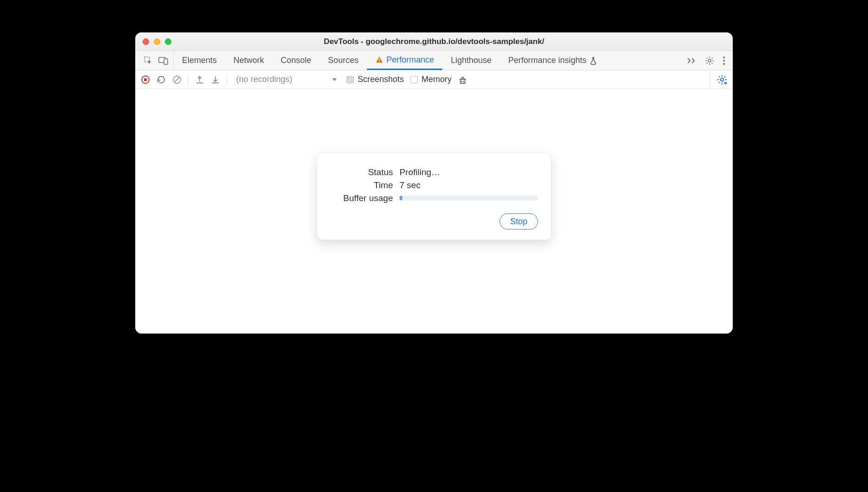  What do you see at coordinates (296, 60) in the screenshot?
I see `tab-label: Console` at bounding box center [296, 60].